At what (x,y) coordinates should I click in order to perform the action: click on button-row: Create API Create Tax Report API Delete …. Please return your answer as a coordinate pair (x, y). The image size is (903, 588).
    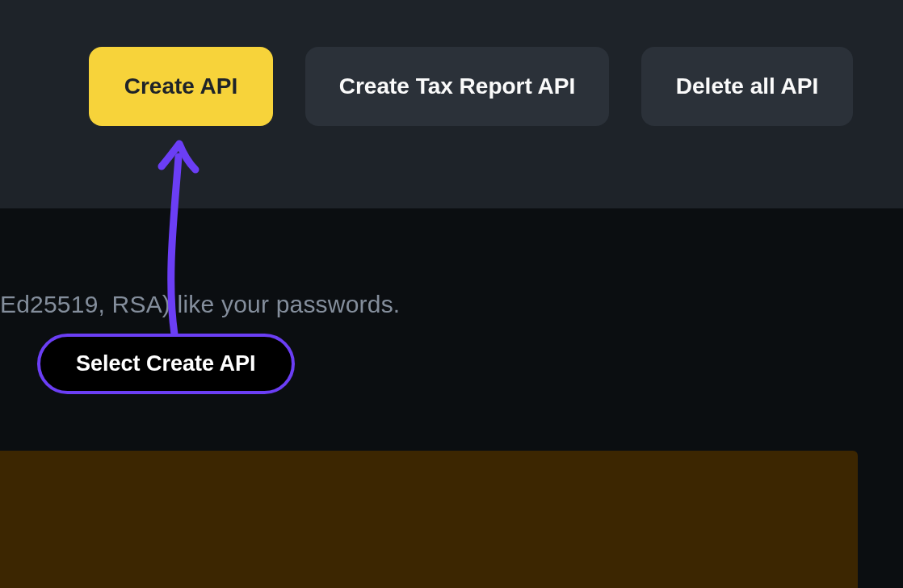
    Looking at the image, I should click on (452, 86).